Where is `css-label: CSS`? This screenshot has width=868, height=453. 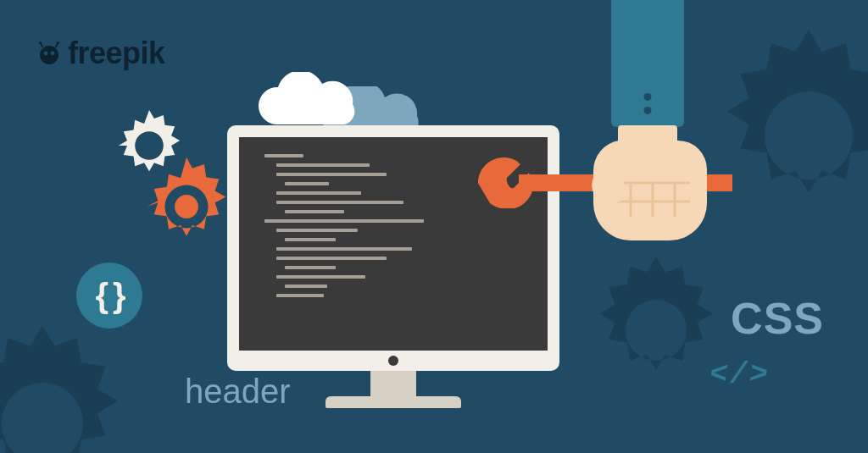
css-label: CSS is located at coordinates (777, 318).